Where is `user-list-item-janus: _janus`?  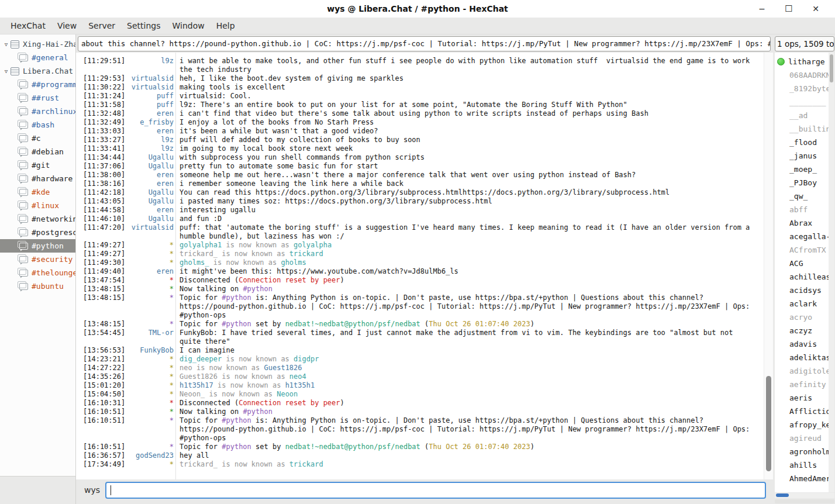 user-list-item-janus: _janus is located at coordinates (802, 156).